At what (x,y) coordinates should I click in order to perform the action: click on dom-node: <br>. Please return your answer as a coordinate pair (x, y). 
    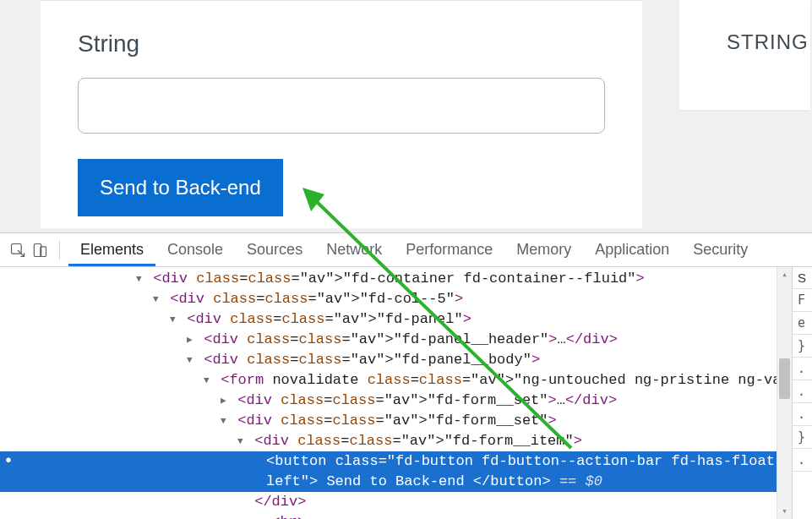
    Looking at the image, I should click on (395, 516).